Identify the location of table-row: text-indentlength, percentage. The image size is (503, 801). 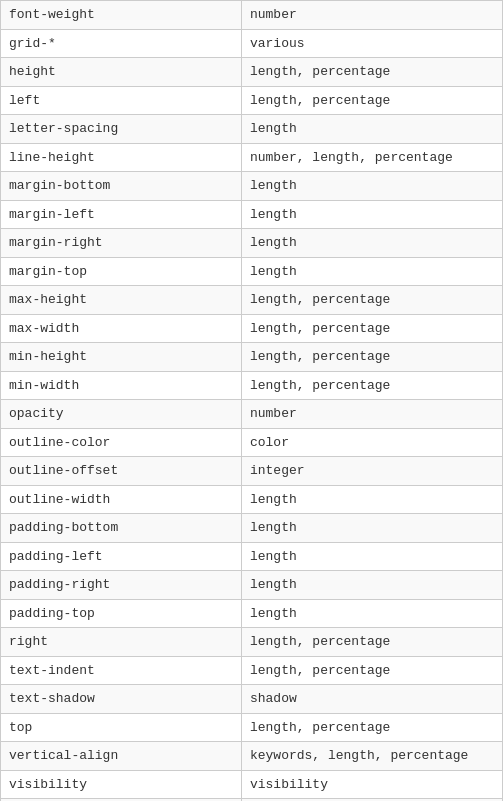
(252, 670).